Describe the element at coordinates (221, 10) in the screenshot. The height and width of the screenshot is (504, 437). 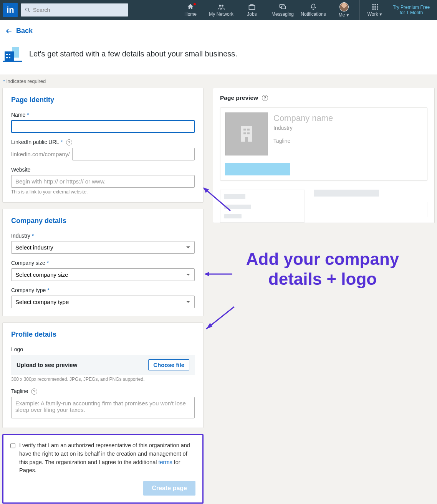
I see `nav-network: My Network` at that location.